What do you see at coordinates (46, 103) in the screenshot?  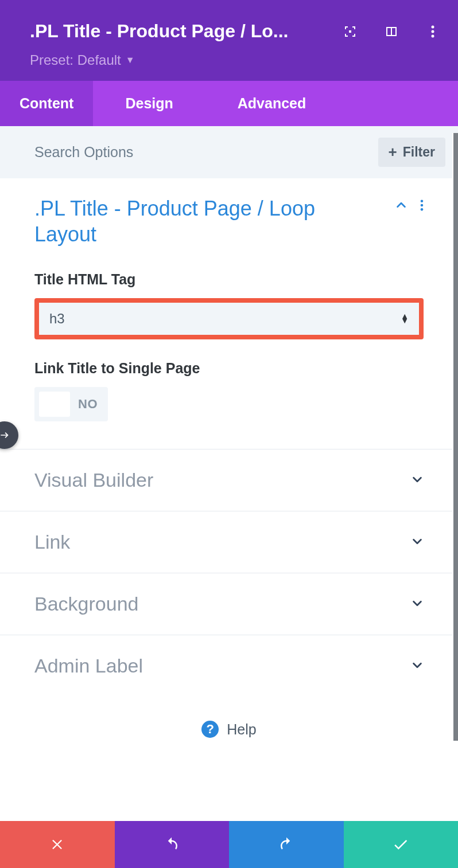 I see `tab-content: Content` at bounding box center [46, 103].